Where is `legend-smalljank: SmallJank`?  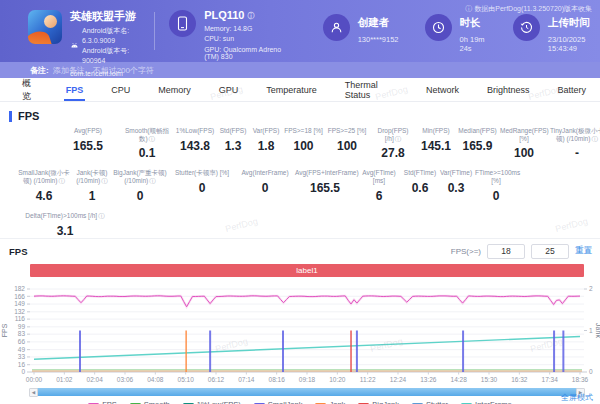
legend-smalljank: SmallJank is located at coordinates (278, 402).